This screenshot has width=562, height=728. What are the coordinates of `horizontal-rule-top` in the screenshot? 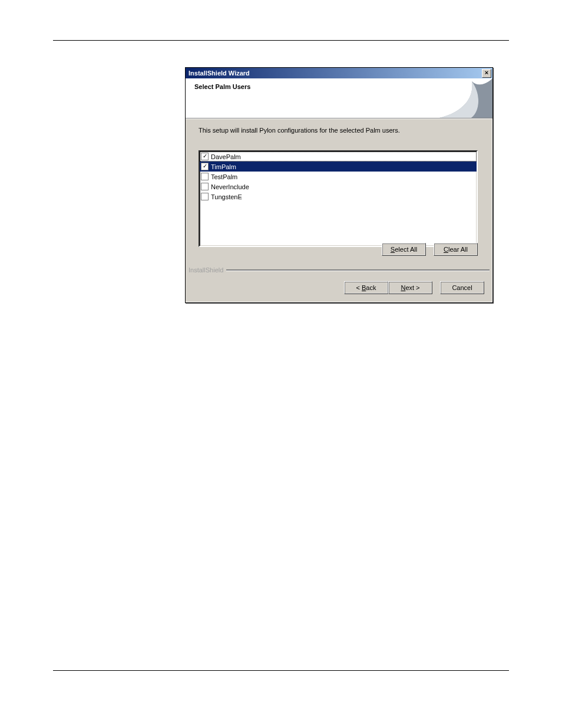 It's located at (281, 40).